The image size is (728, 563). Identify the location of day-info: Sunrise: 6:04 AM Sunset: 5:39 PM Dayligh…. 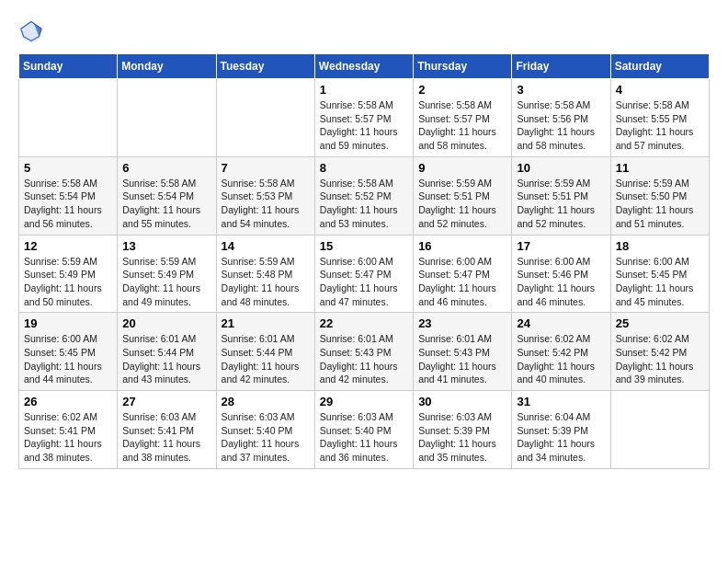
(561, 438).